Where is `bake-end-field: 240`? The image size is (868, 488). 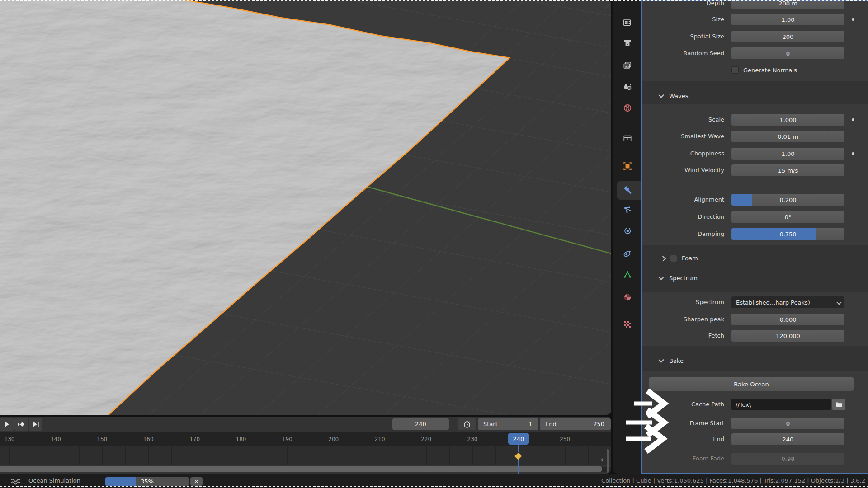 bake-end-field: 240 is located at coordinates (788, 439).